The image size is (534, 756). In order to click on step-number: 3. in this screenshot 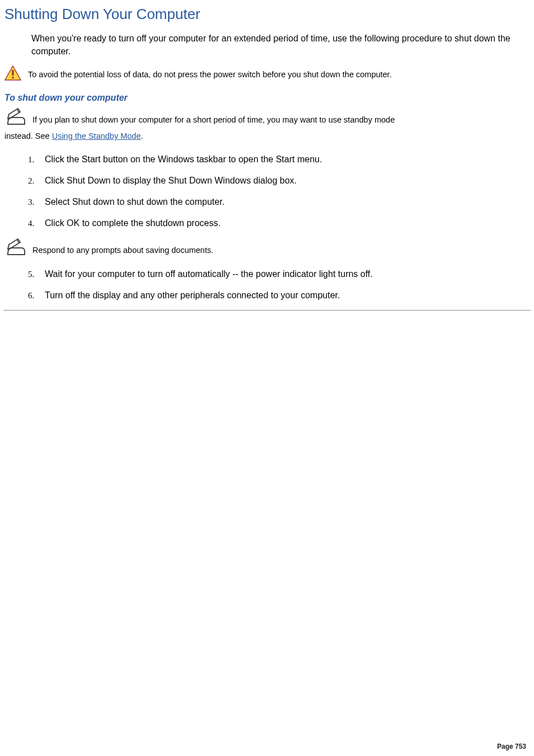, I will do `click(31, 203)`.